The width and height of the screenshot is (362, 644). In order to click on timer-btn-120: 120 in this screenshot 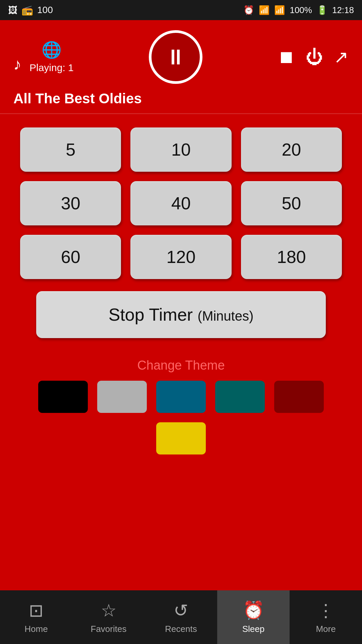, I will do `click(181, 257)`.